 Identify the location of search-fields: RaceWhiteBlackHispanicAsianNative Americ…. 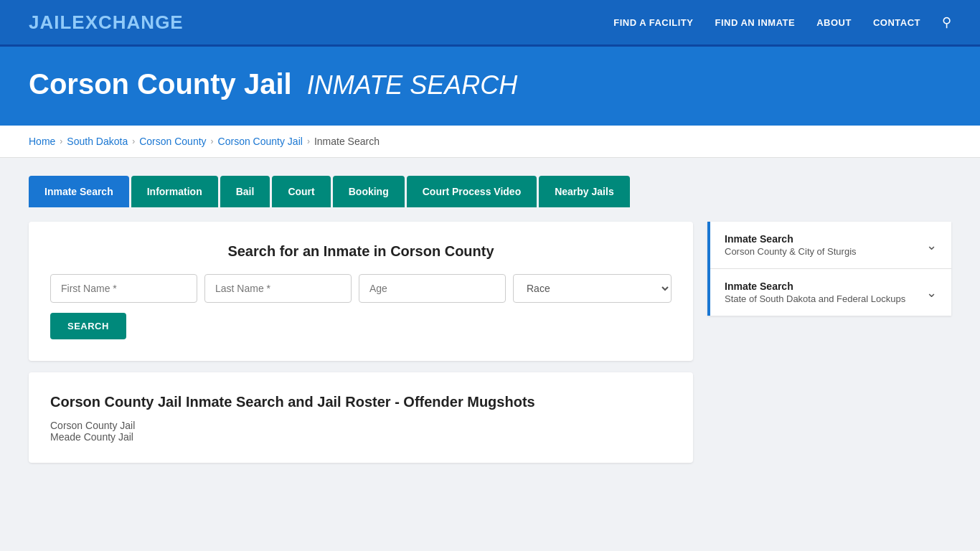
(361, 288).